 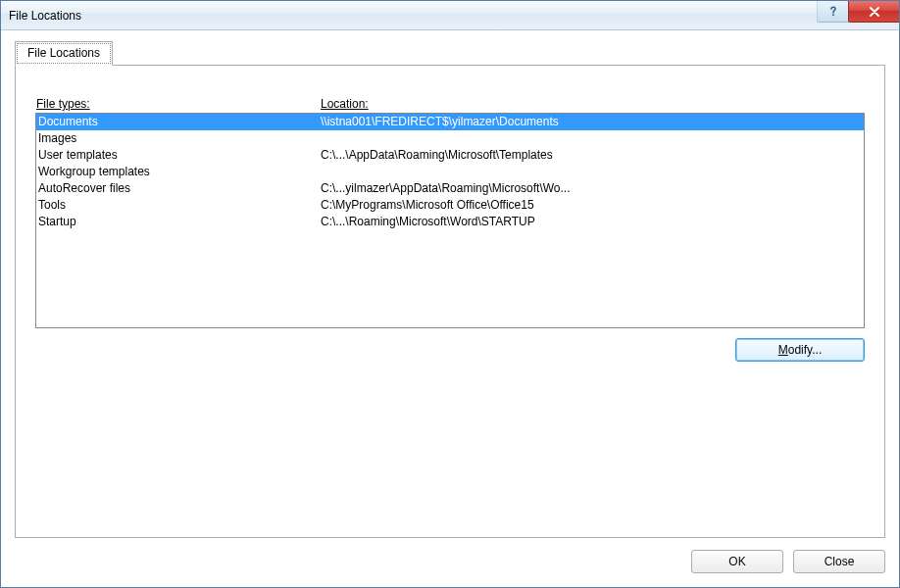 I want to click on cell-file-type: Startup, so click(x=179, y=221).